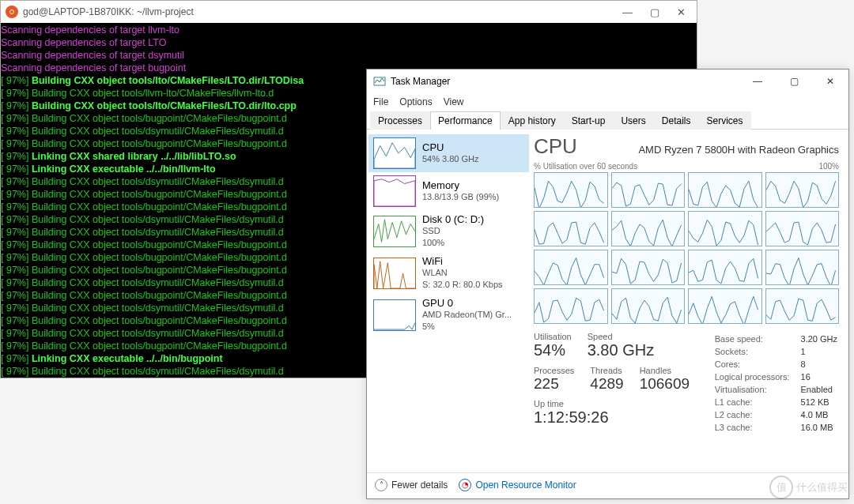 The width and height of the screenshot is (854, 504). I want to click on detail-row: Base speed:3.20 GHz, so click(777, 339).